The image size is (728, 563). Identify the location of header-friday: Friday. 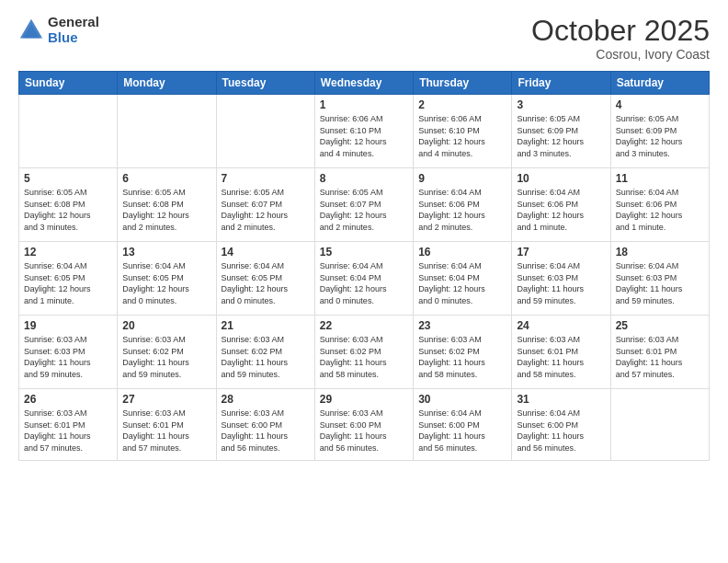
(561, 83).